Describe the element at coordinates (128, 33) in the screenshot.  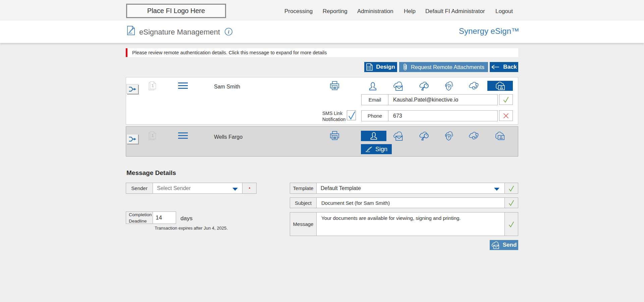
I see `svg-text: x` at that location.